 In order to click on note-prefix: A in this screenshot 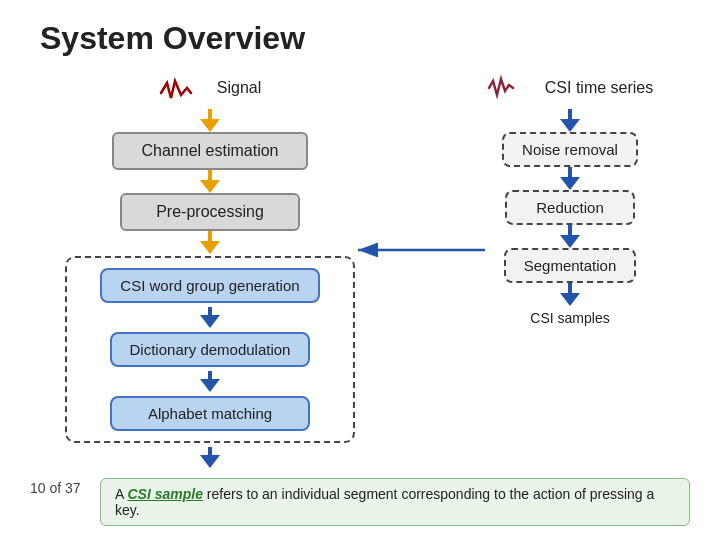, I will do `click(121, 494)`.